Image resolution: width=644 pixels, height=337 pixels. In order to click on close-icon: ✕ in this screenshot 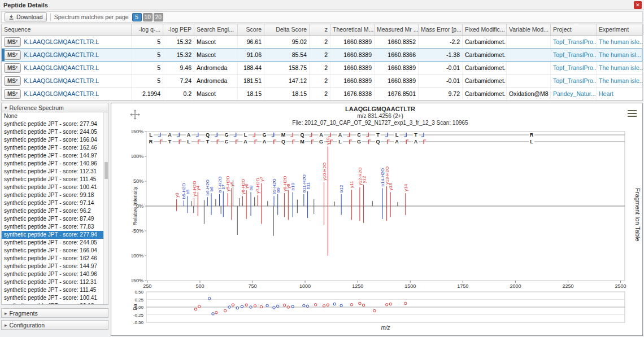, I will do `click(638, 5)`.